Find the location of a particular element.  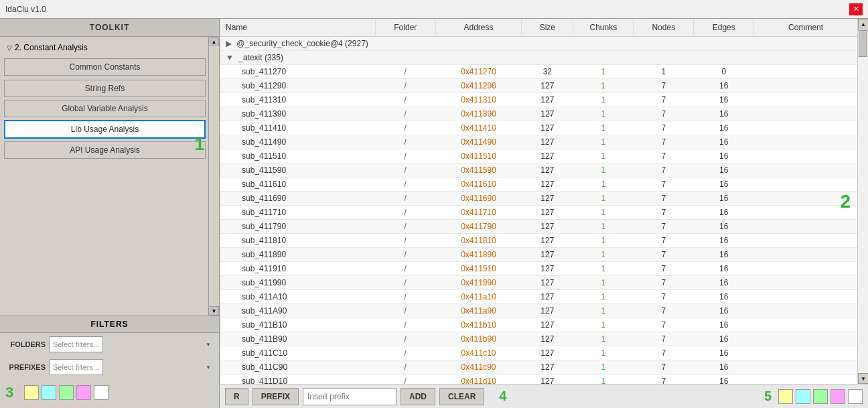

table-row: sub_411690 / 0x411690 127 1 7 16 is located at coordinates (538, 198).